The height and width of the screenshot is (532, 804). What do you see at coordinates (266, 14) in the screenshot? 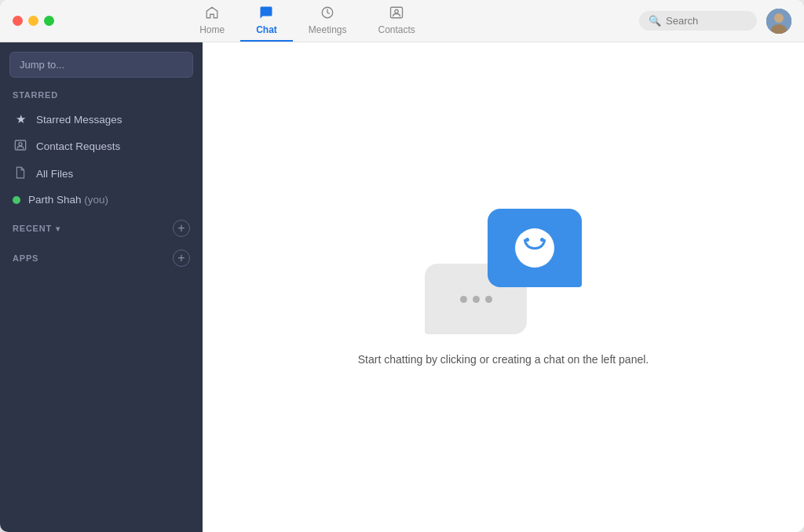
I see `chat-icon` at bounding box center [266, 14].